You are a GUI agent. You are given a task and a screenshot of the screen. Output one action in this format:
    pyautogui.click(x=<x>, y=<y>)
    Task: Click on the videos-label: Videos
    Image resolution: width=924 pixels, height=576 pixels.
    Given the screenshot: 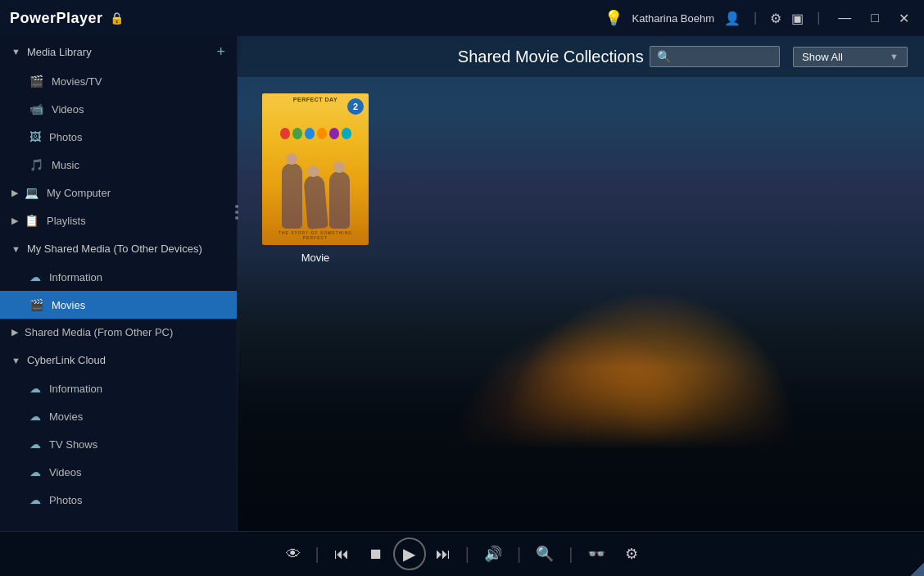 What is the action you would take?
    pyautogui.click(x=68, y=110)
    